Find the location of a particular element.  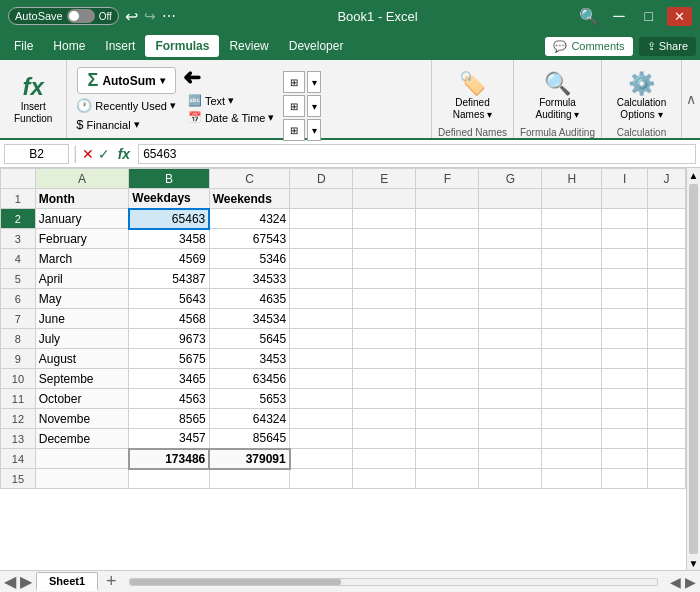

cell-4-0: March is located at coordinates (82, 259).